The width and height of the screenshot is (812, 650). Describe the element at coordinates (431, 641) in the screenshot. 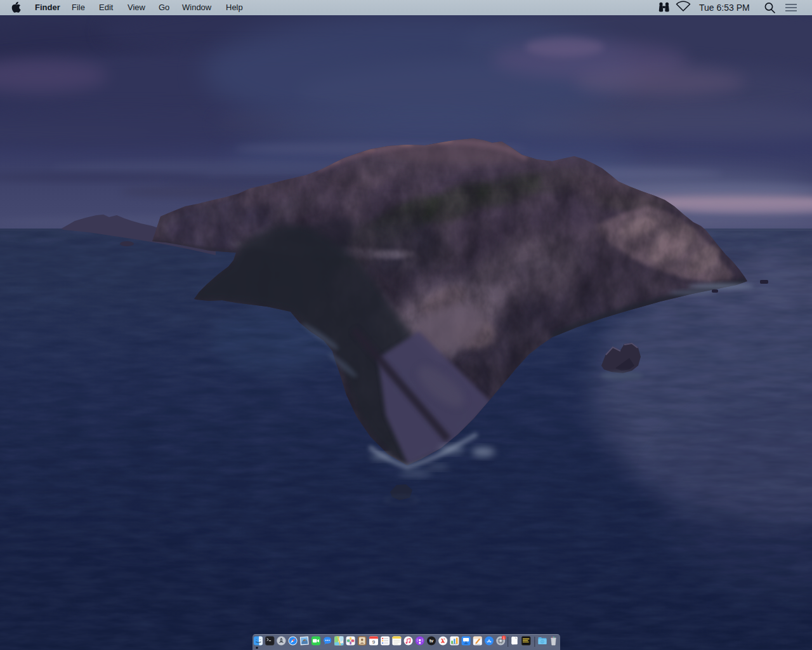

I see `svg-text: tv` at that location.